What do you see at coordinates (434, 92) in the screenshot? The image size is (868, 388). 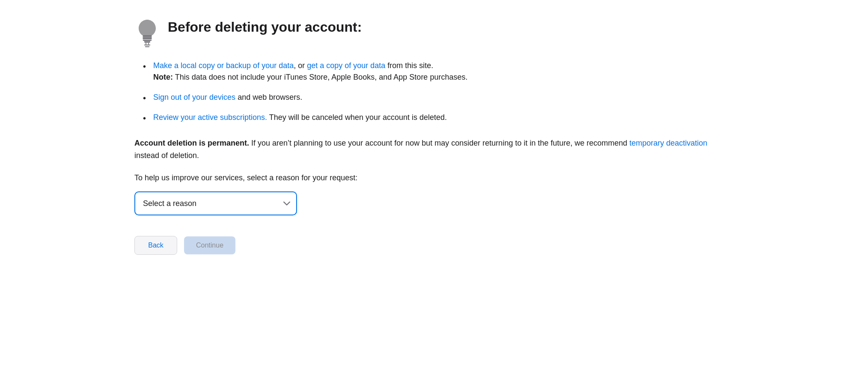 I see `bullet-list: Make a local copy or backup of your data…` at bounding box center [434, 92].